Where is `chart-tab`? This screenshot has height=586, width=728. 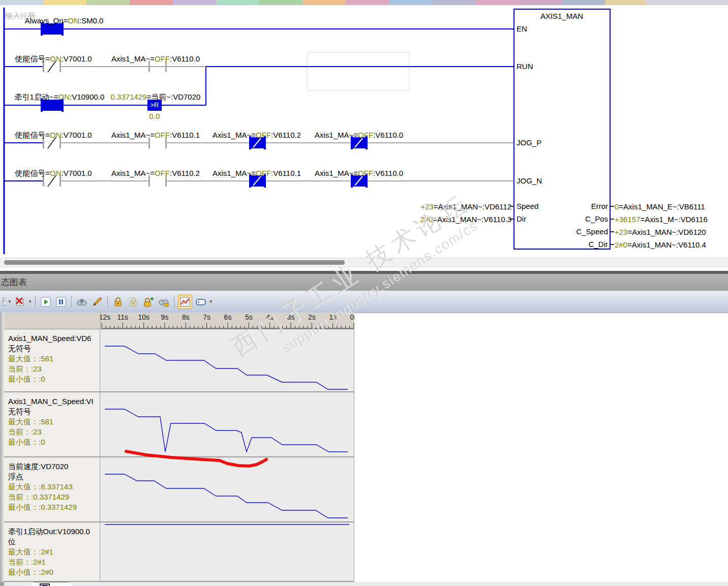
chart-tab is located at coordinates (51, 584).